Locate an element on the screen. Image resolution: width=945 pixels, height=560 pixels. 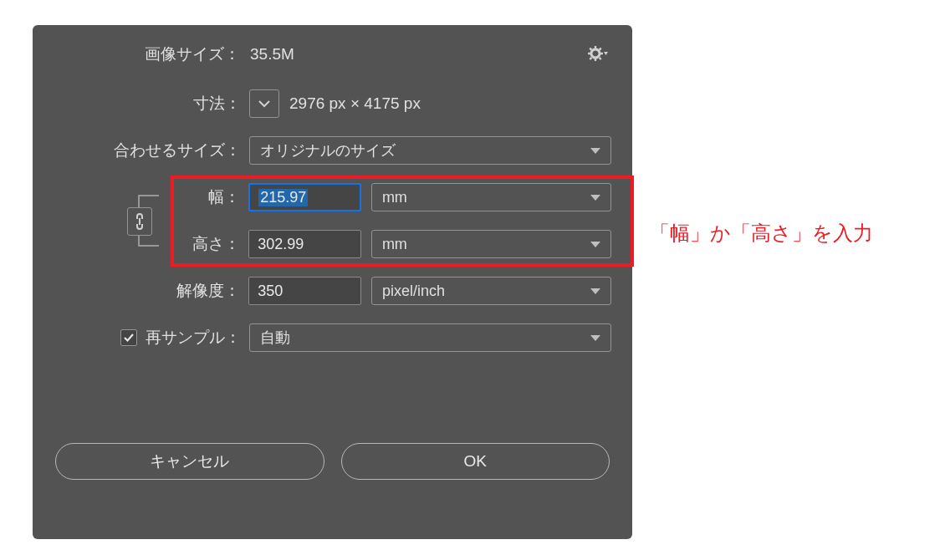
resample-method-select: 自動 is located at coordinates (430, 338).